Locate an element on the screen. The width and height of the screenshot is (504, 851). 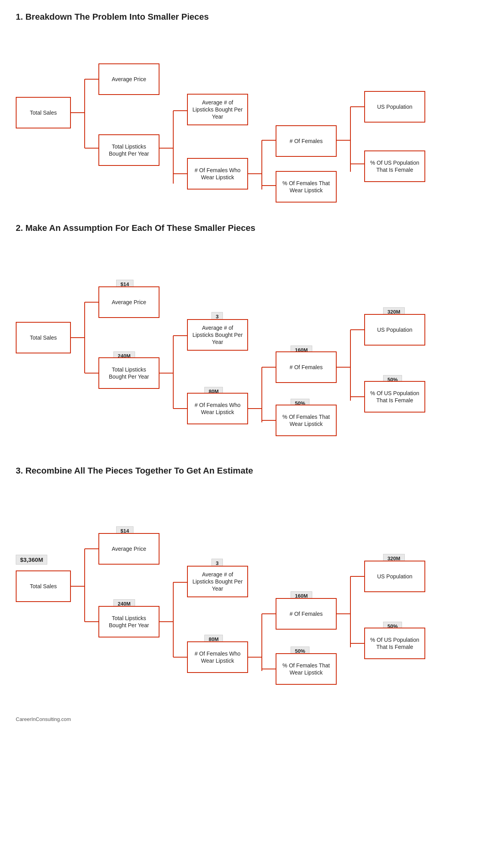
section-1-title: 1. Breakdown The Problem Into Smaller Pi… is located at coordinates (252, 17).